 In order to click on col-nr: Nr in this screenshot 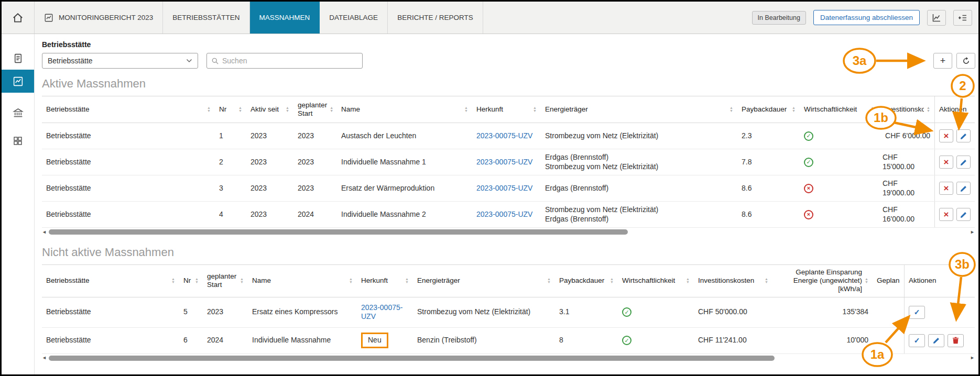, I will do `click(231, 109)`.